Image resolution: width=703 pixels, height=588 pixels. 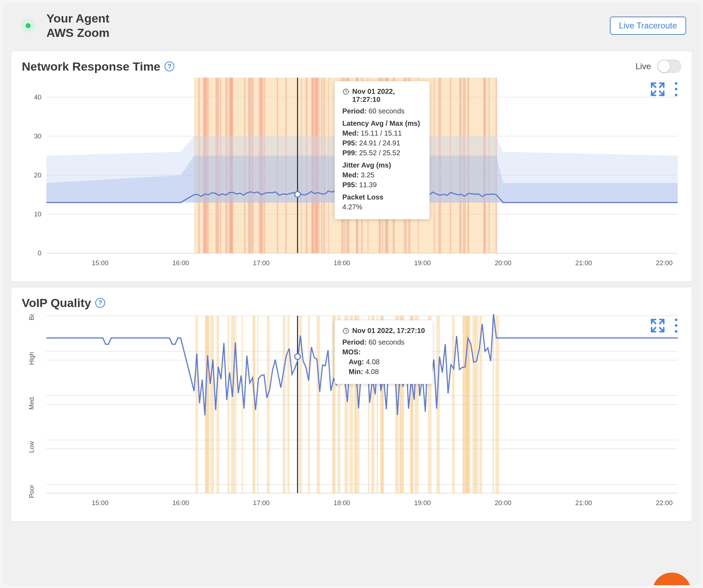 What do you see at coordinates (38, 175) in the screenshot?
I see `svg-text: 20` at bounding box center [38, 175].